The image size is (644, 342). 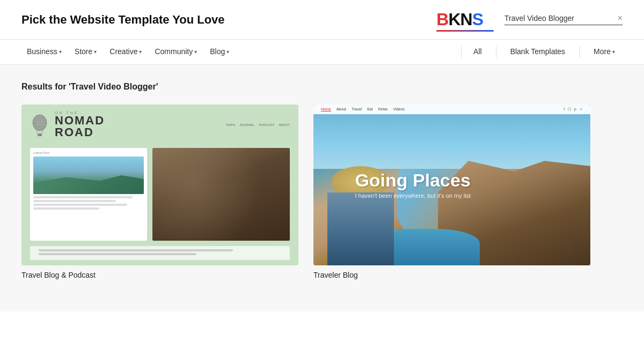 I want to click on nav-right: All Blank Templates More ▾, so click(x=544, y=52).